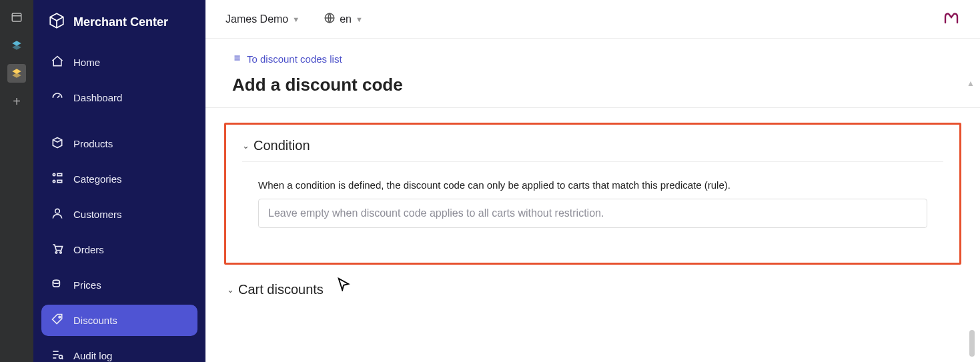 The height and width of the screenshot is (362, 980). What do you see at coordinates (592, 85) in the screenshot?
I see `page-title: Add a discount code` at bounding box center [592, 85].